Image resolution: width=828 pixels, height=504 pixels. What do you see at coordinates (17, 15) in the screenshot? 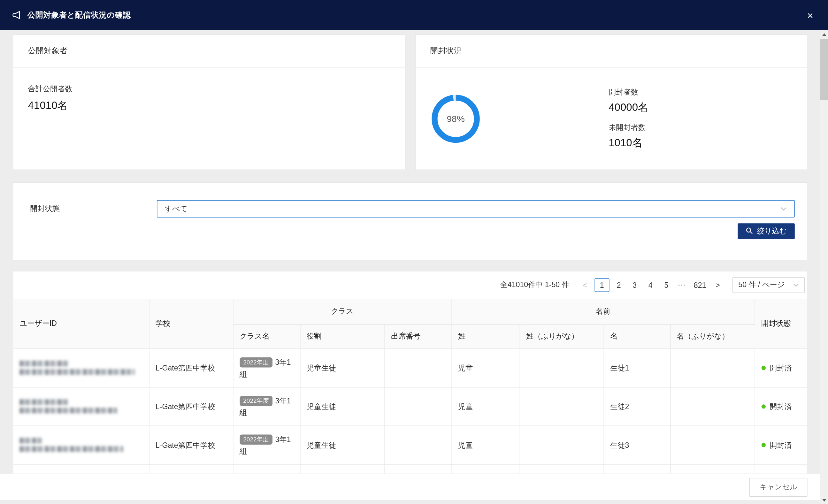
I see `megaphone-icon` at bounding box center [17, 15].